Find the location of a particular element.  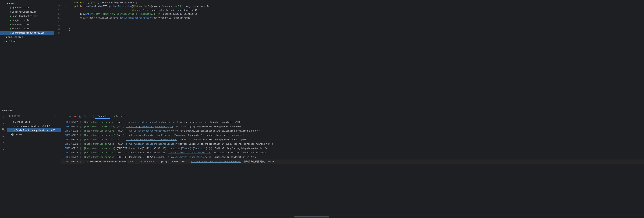

log-message: Tomcat started on port 9081 (http) with … is located at coordinates (214, 140).